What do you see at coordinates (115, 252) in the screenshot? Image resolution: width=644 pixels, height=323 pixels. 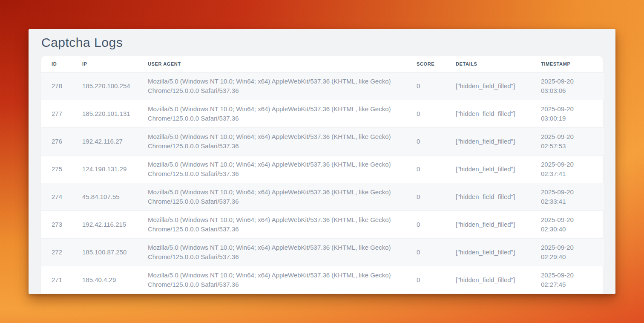 I see `cell-ip: 185.100.87.250` at bounding box center [115, 252].